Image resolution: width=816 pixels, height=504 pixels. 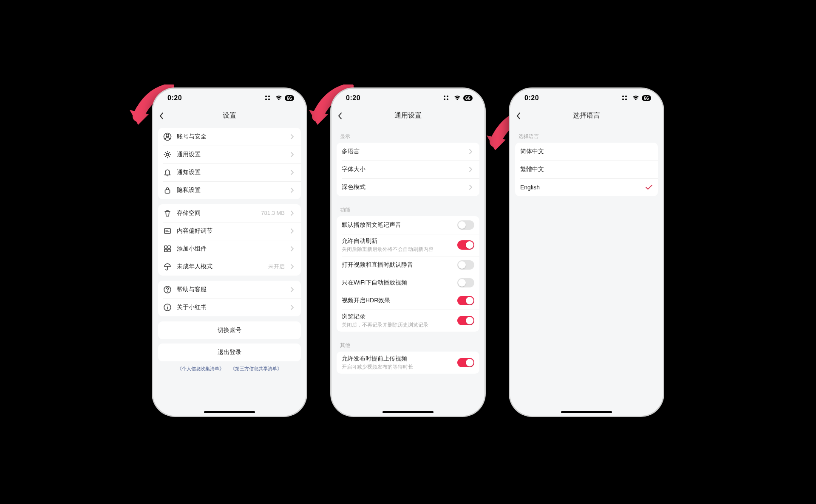 I want to click on row-label: 只在WiFi下自动播放视频, so click(x=397, y=283).